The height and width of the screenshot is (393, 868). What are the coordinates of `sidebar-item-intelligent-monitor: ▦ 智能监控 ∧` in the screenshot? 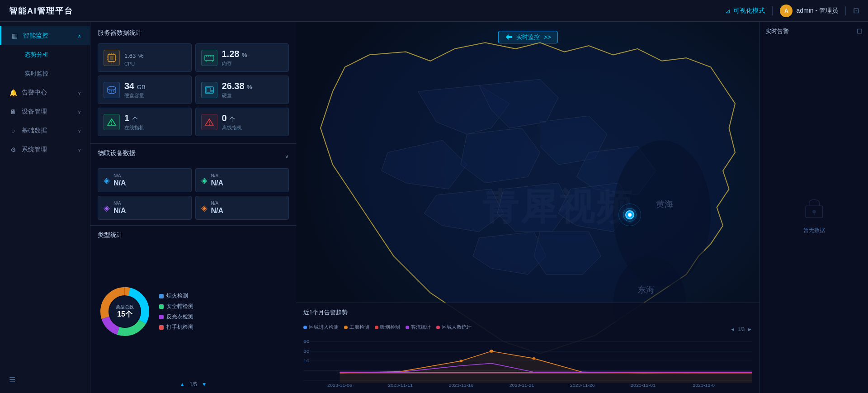 It's located at (45, 36).